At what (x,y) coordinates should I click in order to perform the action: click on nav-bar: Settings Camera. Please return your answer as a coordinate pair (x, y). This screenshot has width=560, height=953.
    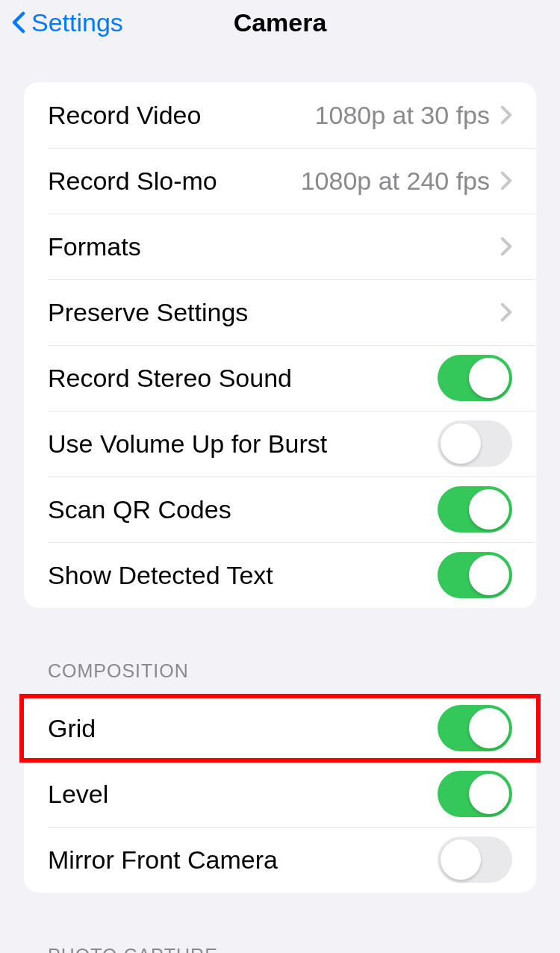
    Looking at the image, I should click on (280, 22).